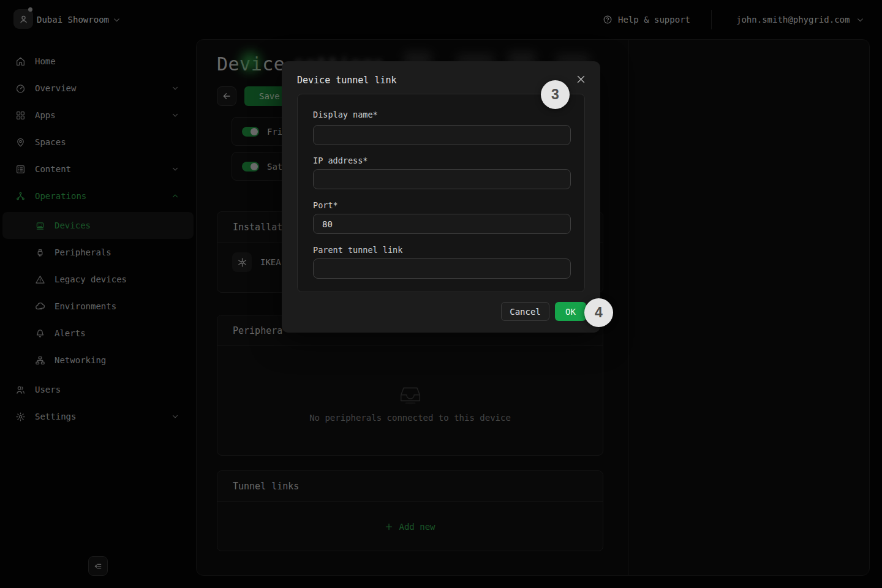  What do you see at coordinates (581, 79) in the screenshot?
I see `close-button` at bounding box center [581, 79].